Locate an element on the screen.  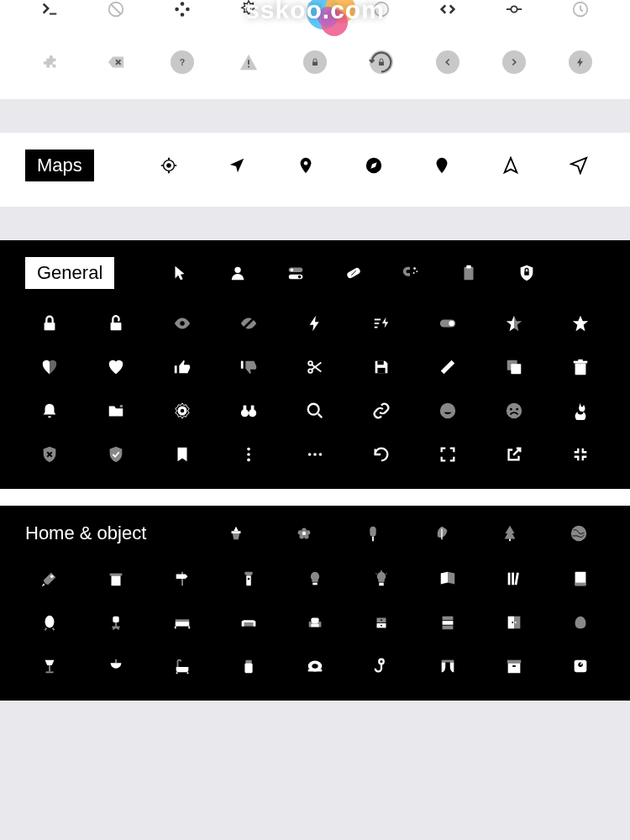
lock-icon is located at coordinates (50, 323).